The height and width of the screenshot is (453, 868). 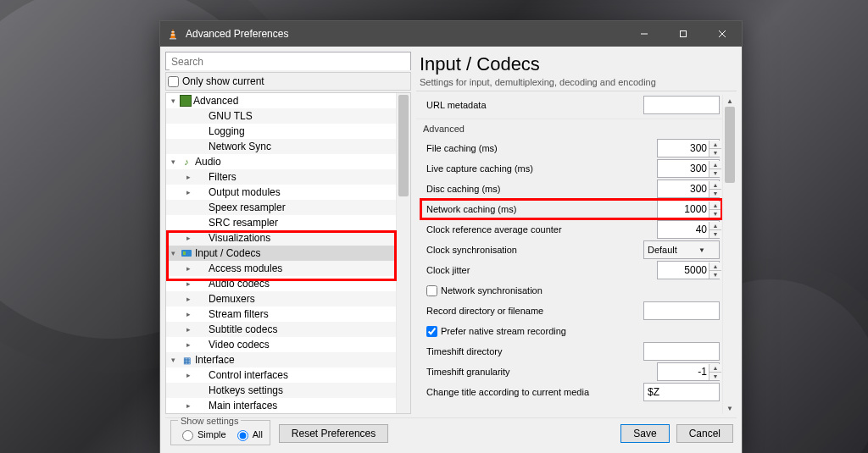 What do you see at coordinates (688, 372) in the screenshot?
I see `input-timeshift-gran: ▲▼` at bounding box center [688, 372].